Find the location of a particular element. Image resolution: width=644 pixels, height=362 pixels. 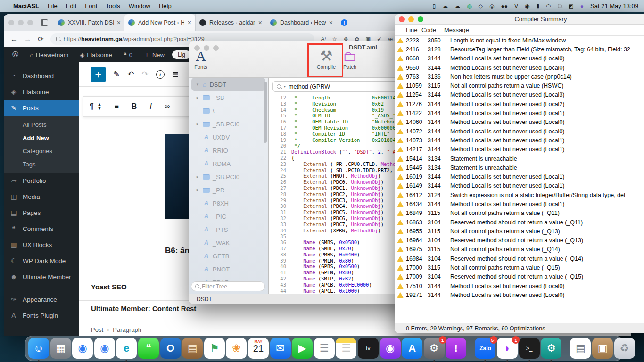

back-button: ← is located at coordinates (14, 39).